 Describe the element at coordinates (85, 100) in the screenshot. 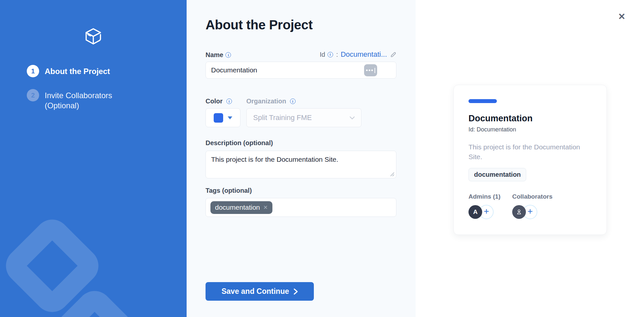

I see `step-label: Invite Collaborators (Optional)` at that location.